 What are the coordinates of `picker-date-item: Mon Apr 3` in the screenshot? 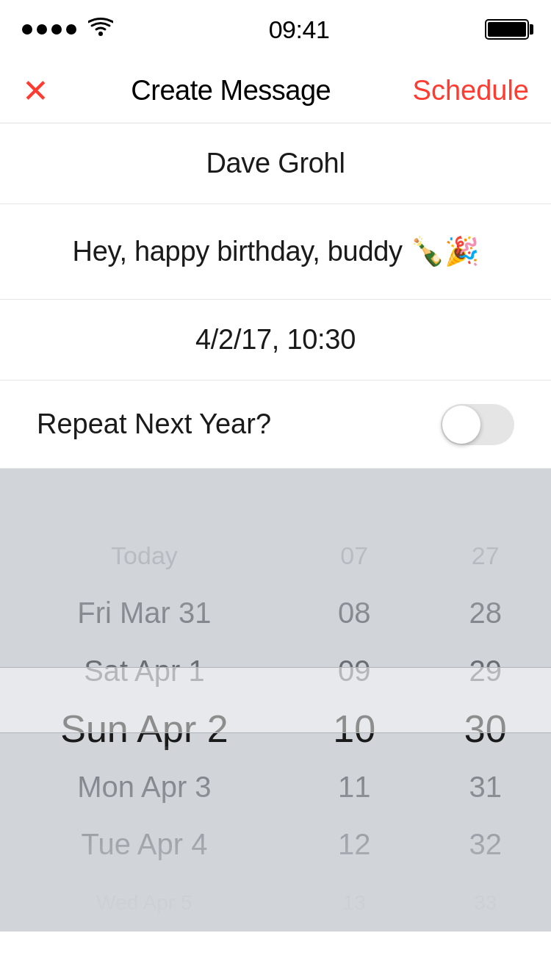 It's located at (144, 788).